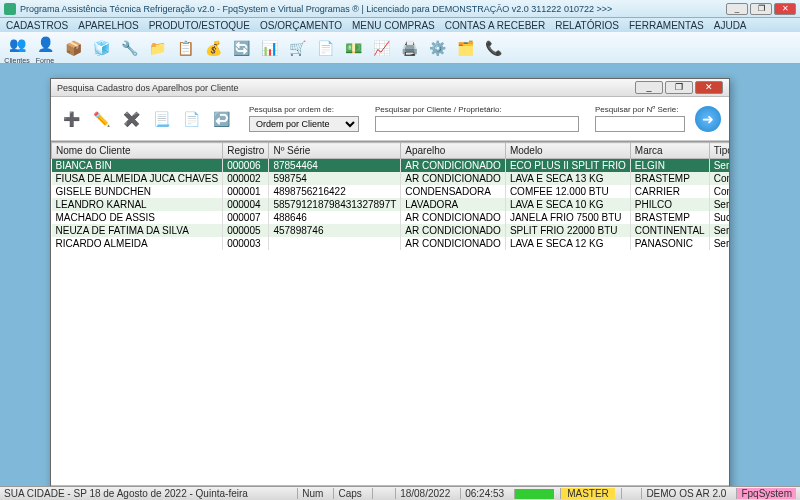 Image resolution: width=800 pixels, height=500 pixels. Describe the element at coordinates (568, 218) in the screenshot. I see `cell: JANELA FRIO 7500 BTU` at that location.